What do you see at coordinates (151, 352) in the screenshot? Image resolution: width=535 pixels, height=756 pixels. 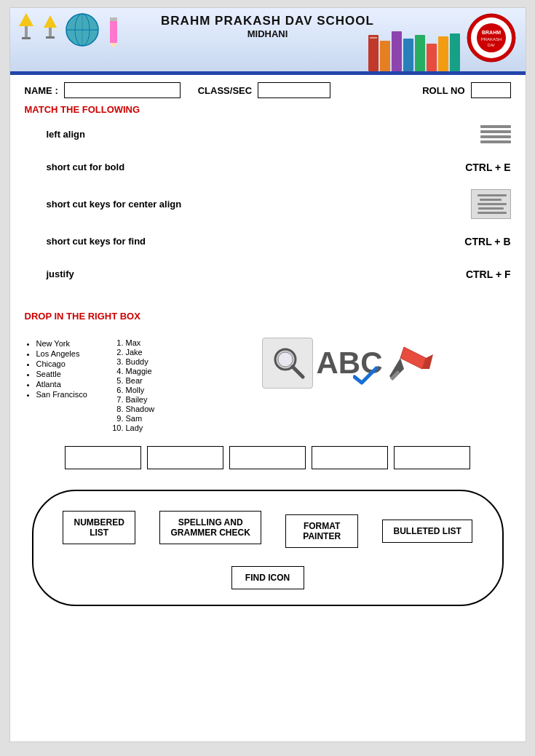 I see `name-item: Jake` at bounding box center [151, 352].